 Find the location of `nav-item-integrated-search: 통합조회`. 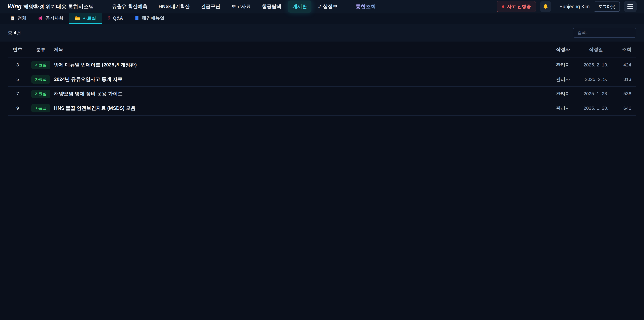

nav-item-integrated-search: 통합조회 is located at coordinates (366, 7).